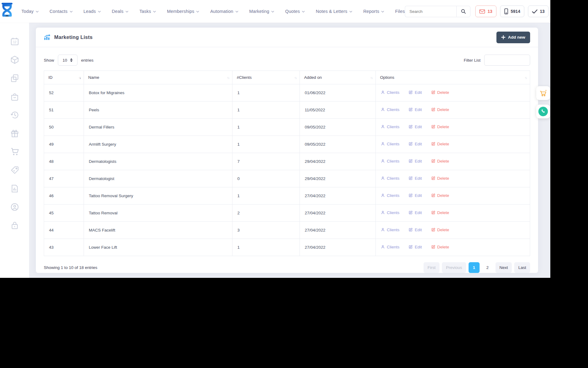  I want to click on tasks-badge: 13, so click(538, 11).